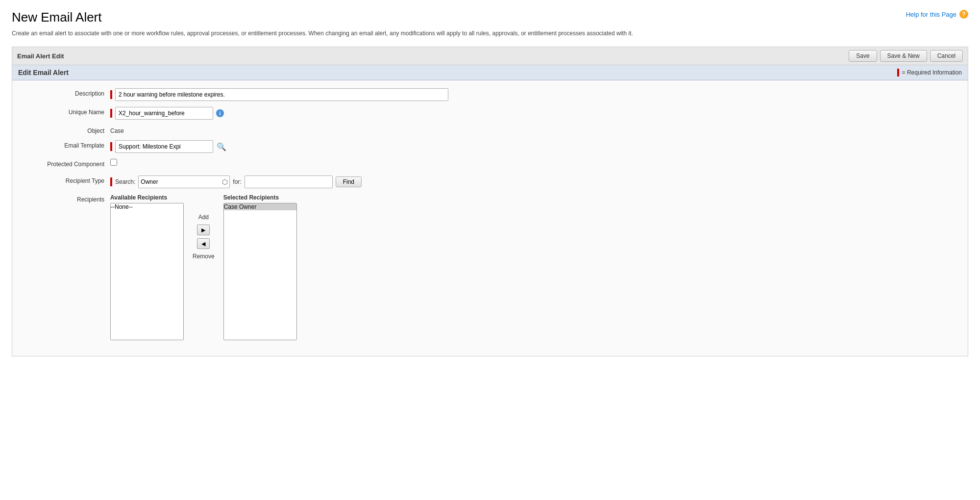 The height and width of the screenshot is (500, 980). What do you see at coordinates (204, 267) in the screenshot?
I see `recipients-content: Available Recipients --None-- Add ▶ ◀ Re…` at bounding box center [204, 267].